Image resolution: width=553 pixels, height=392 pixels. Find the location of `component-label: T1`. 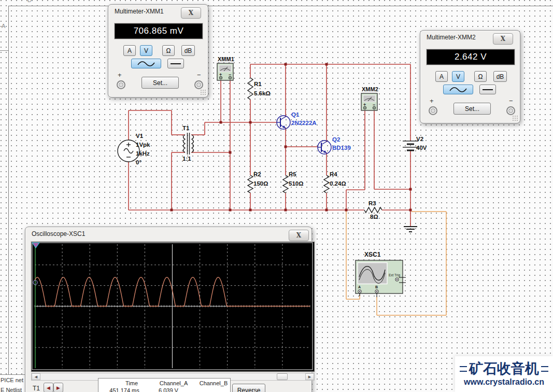

component-label: T1 is located at coordinates (186, 128).